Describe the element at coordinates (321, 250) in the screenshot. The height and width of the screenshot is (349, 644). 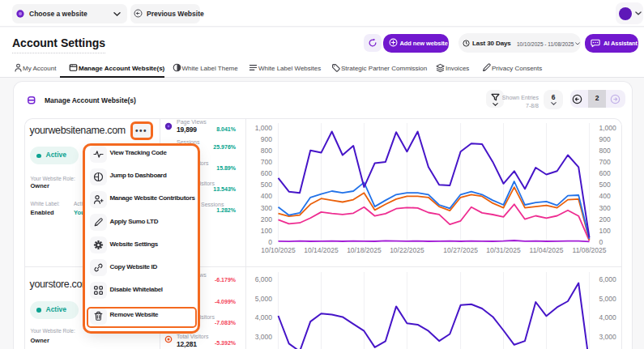
I see `svg-text: 10/14/2025` at that location.